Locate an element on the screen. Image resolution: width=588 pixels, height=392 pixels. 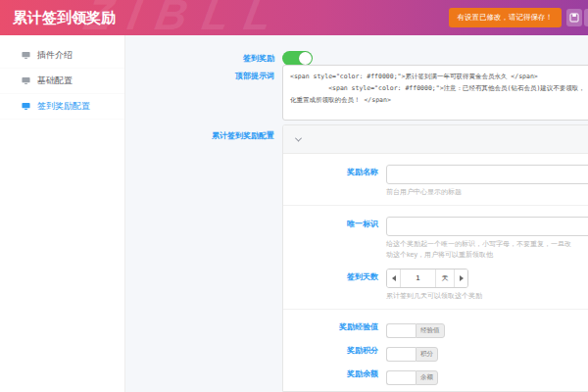
reward-exp-addon: 经验值 is located at coordinates (430, 331).